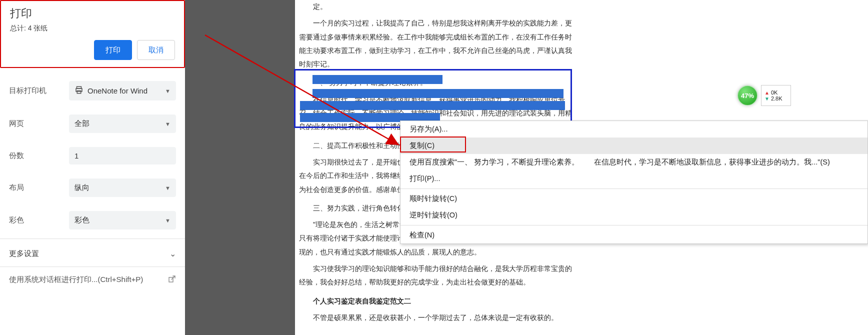  What do you see at coordinates (156, 50) in the screenshot?
I see `cancel-button: 取消` at bounding box center [156, 50].